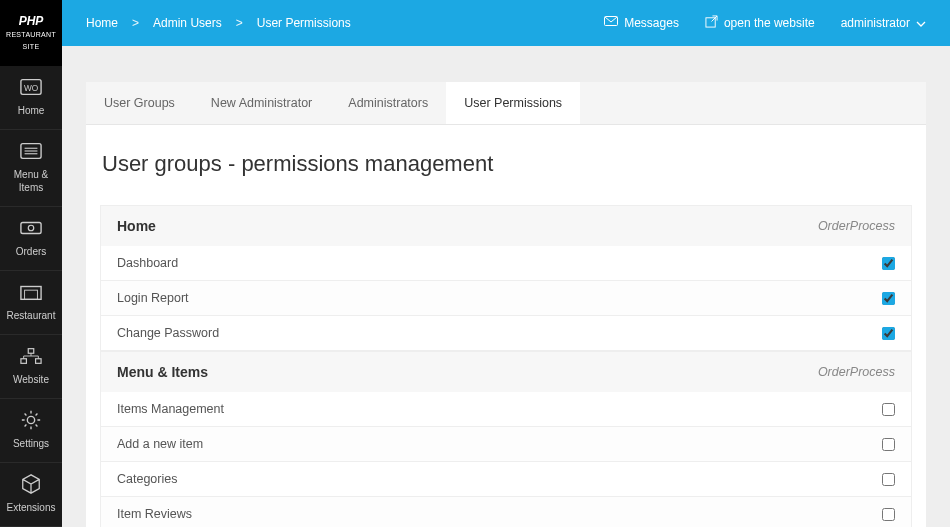 Image resolution: width=950 pixels, height=527 pixels. What do you see at coordinates (876, 23) in the screenshot?
I see `user-label: administrator` at bounding box center [876, 23].